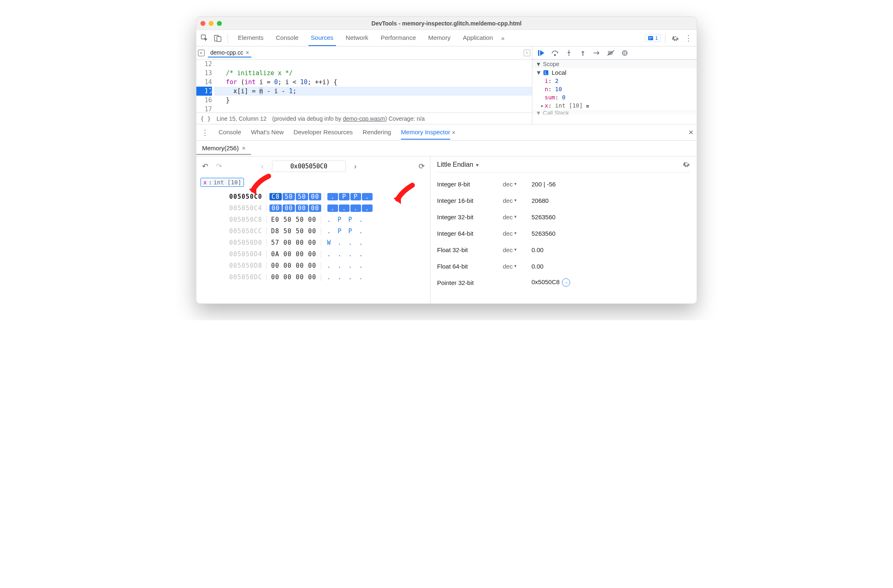 The image size is (893, 588). I want to click on traffic-lights, so click(211, 23).